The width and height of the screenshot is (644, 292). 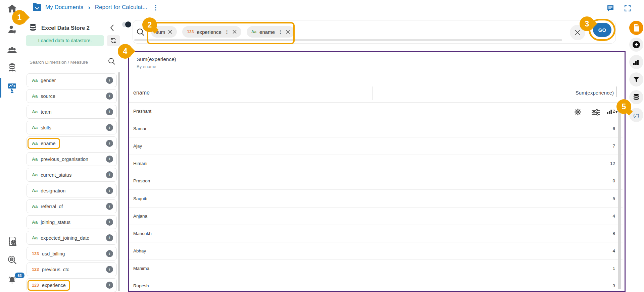 What do you see at coordinates (56, 175) in the screenshot?
I see `field-label: current_status` at bounding box center [56, 175].